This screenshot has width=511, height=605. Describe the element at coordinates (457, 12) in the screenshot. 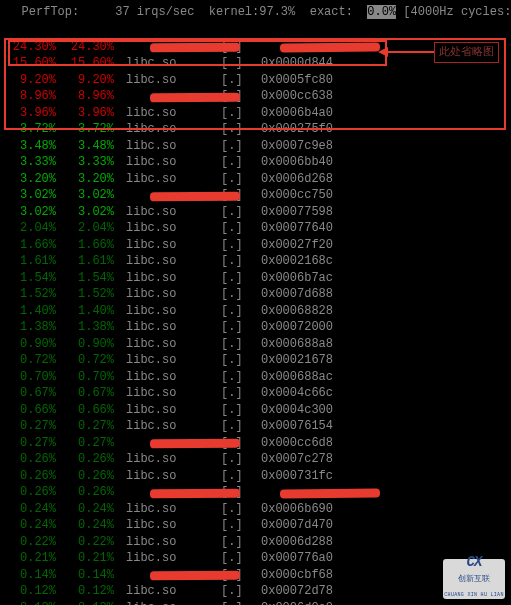

I see `header-clock: [4000Hz cycles:ppp]` at that location.